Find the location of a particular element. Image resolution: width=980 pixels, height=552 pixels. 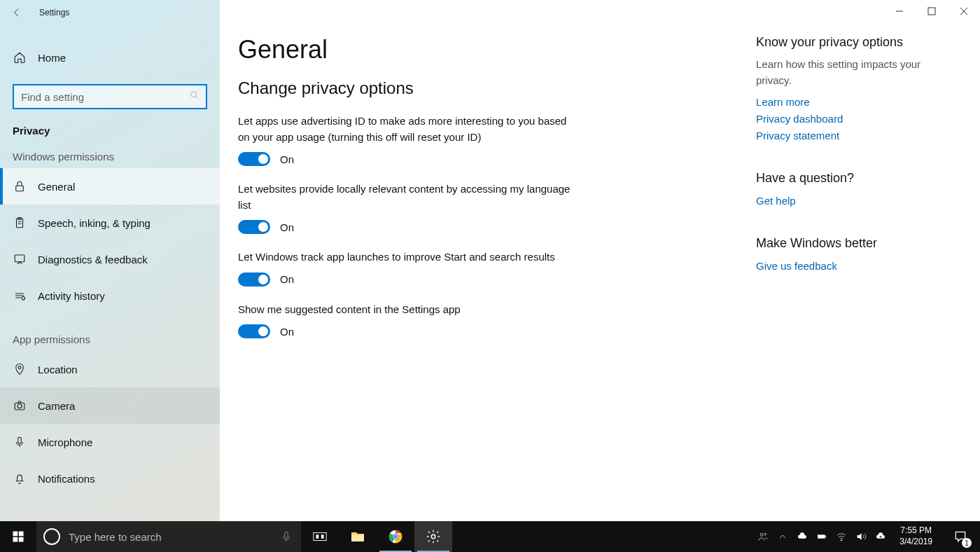

taskbar-search: Type here to search is located at coordinates (169, 537).